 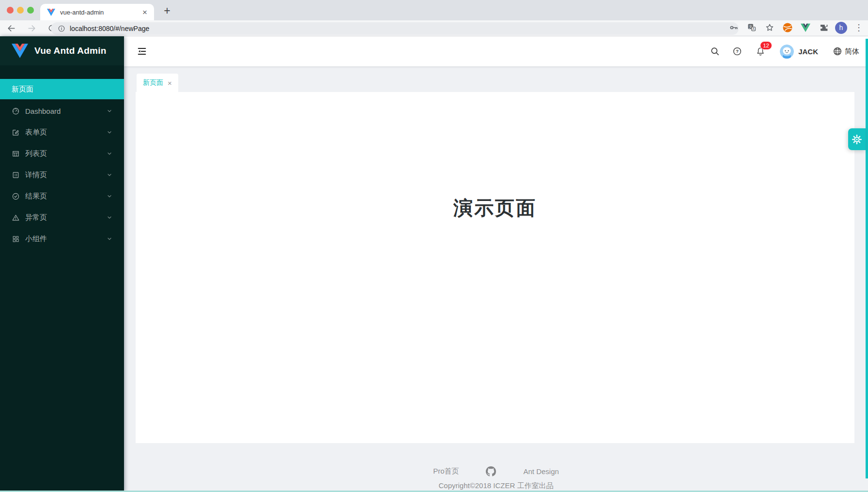 What do you see at coordinates (737, 51) in the screenshot?
I see `help-icon: ?` at bounding box center [737, 51].